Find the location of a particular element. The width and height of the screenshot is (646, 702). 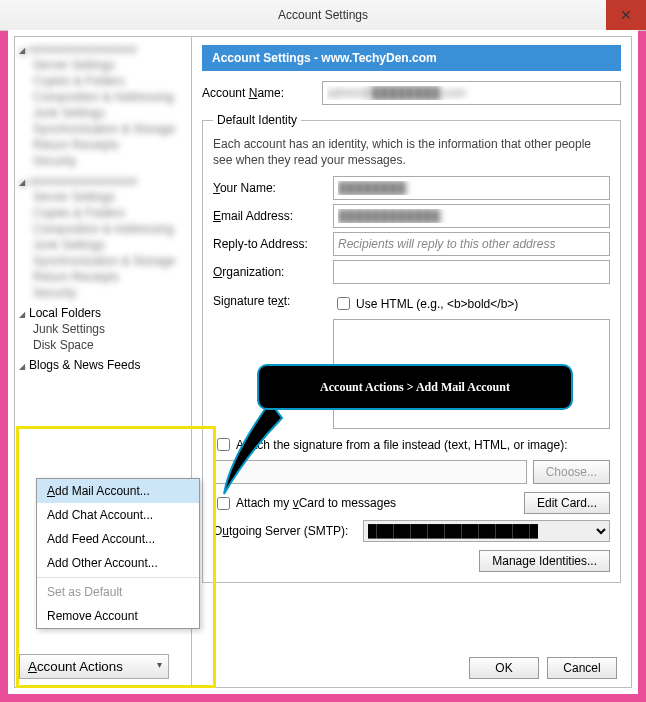

use-html-label: Use HTML (e.g., <b>bold</b>) is located at coordinates (437, 304).